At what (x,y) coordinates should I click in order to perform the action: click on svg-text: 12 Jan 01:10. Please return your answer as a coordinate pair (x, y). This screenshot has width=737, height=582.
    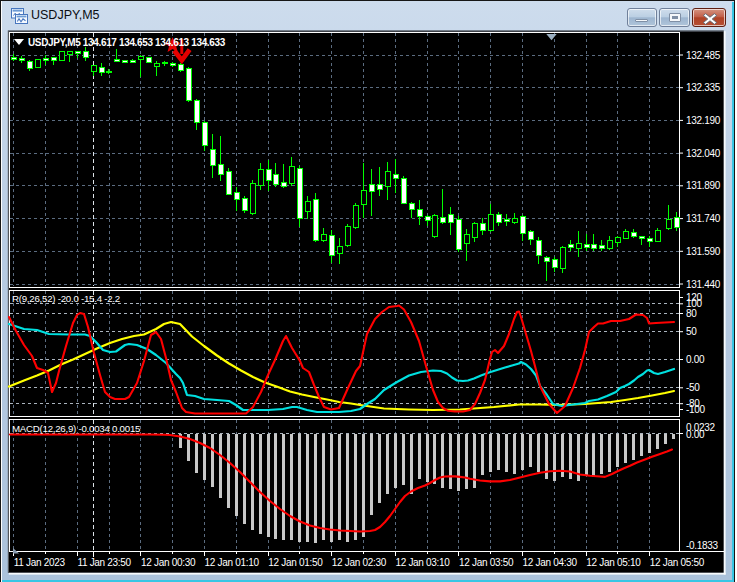
    Looking at the image, I should click on (232, 562).